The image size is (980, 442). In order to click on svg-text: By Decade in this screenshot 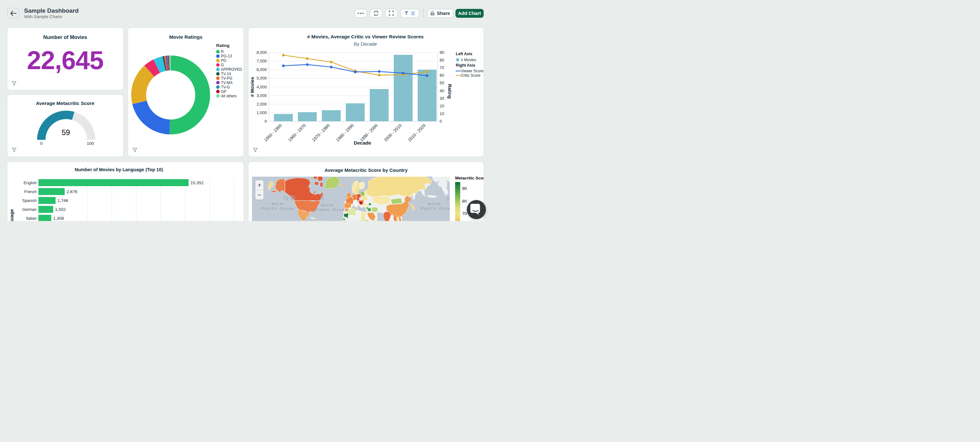, I will do `click(365, 44)`.